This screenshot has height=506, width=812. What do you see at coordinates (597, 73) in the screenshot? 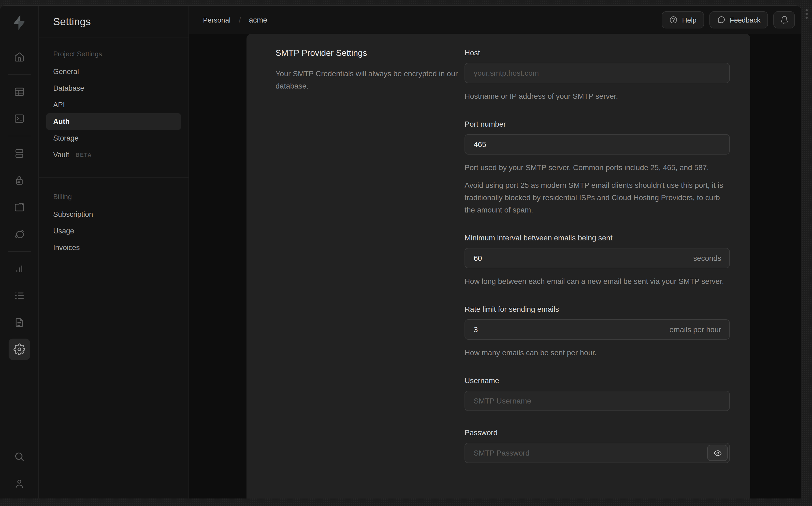
I see `host-input` at bounding box center [597, 73].